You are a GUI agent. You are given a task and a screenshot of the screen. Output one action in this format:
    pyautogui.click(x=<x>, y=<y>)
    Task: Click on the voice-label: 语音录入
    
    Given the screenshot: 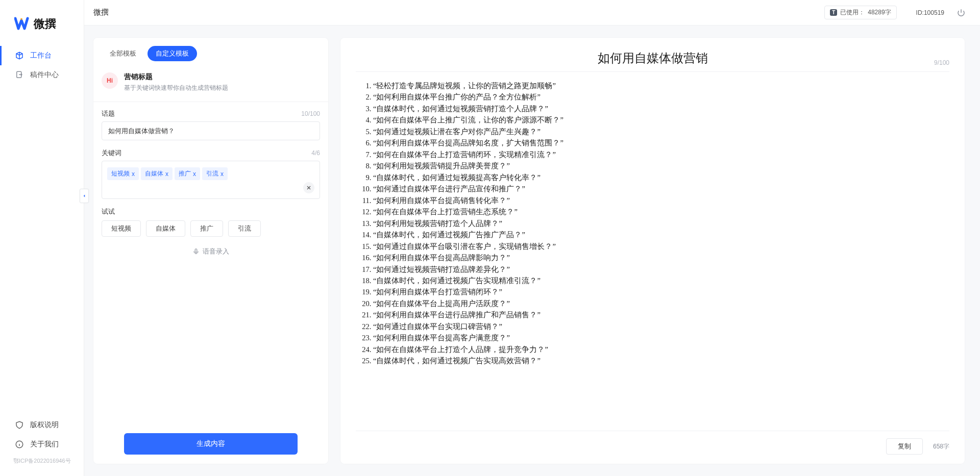 What is the action you would take?
    pyautogui.click(x=216, y=252)
    